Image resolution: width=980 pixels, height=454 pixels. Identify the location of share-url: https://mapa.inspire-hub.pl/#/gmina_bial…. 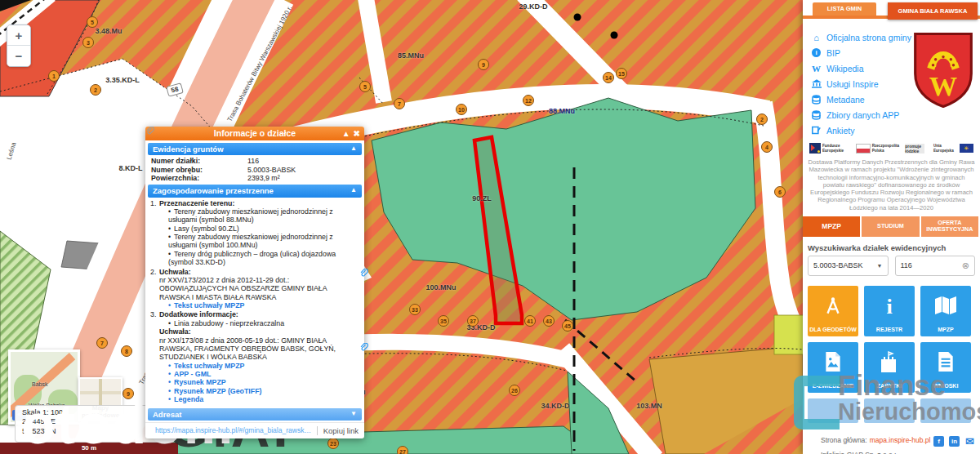
(234, 430).